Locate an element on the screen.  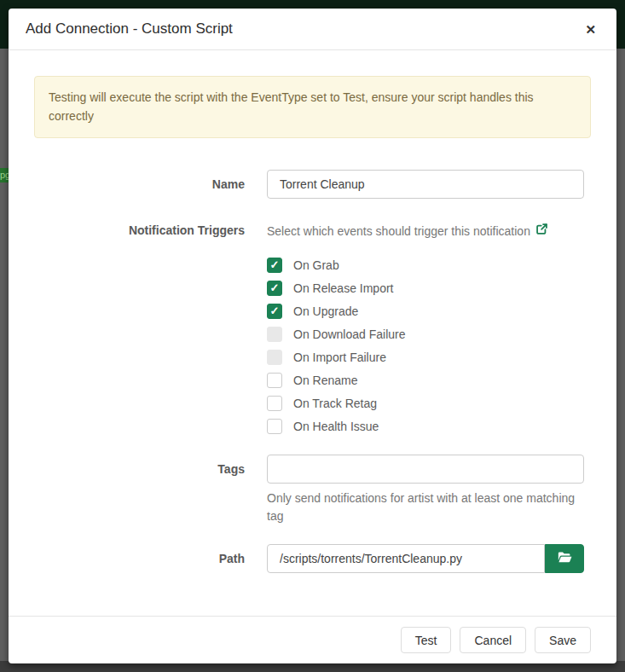
modal-title: Add Connection - Custom Script is located at coordinates (130, 29).